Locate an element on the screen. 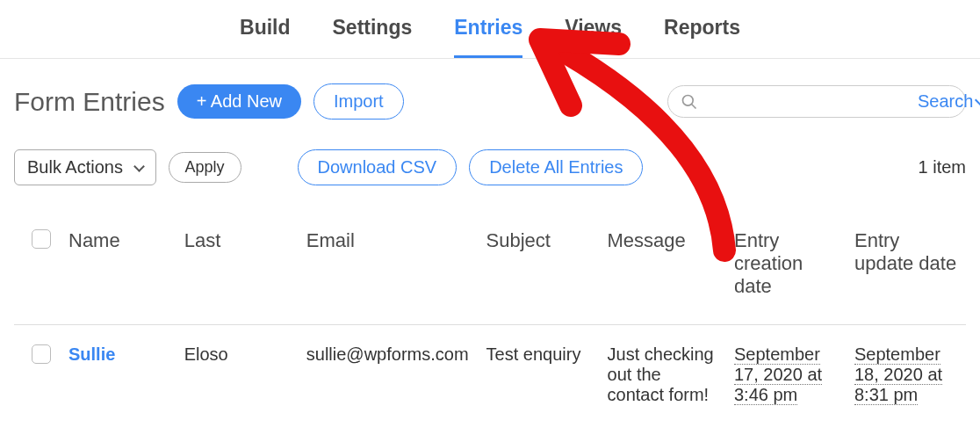 Image resolution: width=980 pixels, height=442 pixels. add-new-button: + Add New is located at coordinates (239, 102).